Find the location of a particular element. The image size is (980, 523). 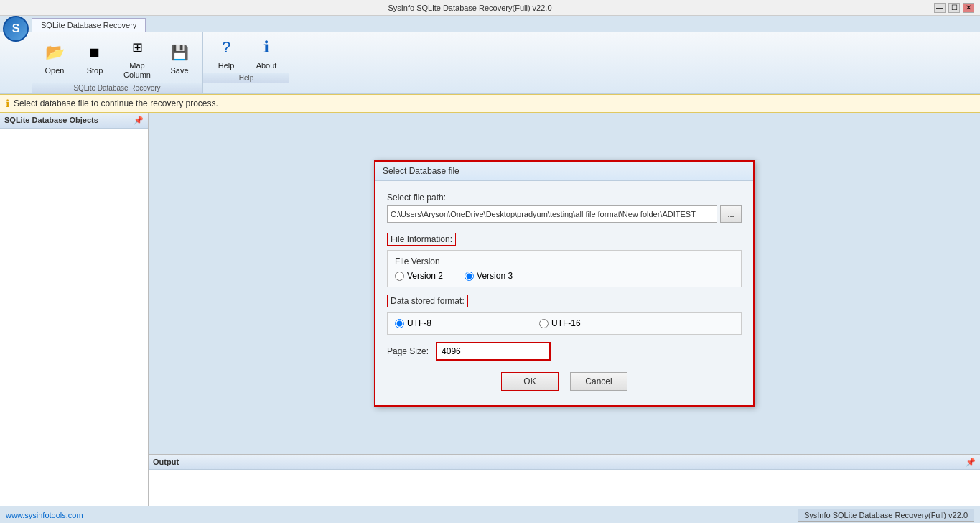

map-column-button: ⊞ Map Column is located at coordinates (137, 57).